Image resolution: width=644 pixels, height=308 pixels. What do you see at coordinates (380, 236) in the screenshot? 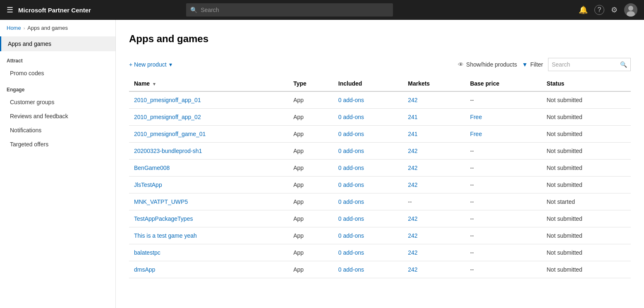
I see `table-row: This is a test game yeahApp0 add-ons242-…` at bounding box center [380, 236].